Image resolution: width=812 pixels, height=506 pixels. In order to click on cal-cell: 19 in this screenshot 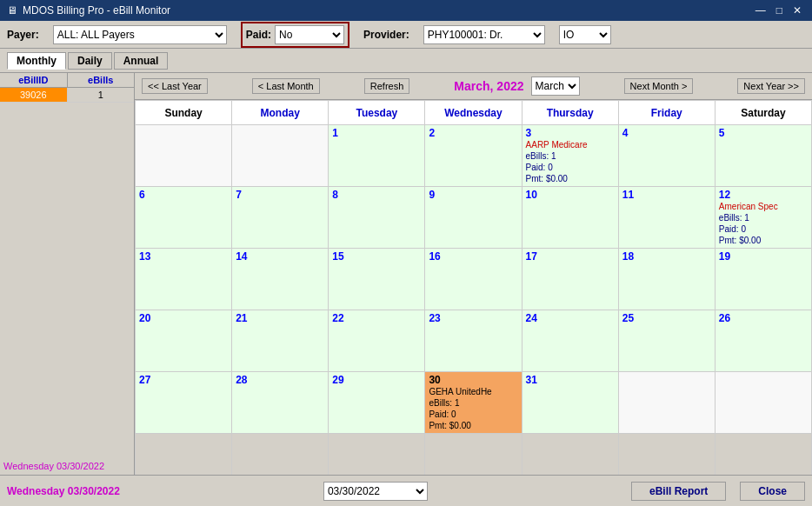, I will do `click(763, 280)`.